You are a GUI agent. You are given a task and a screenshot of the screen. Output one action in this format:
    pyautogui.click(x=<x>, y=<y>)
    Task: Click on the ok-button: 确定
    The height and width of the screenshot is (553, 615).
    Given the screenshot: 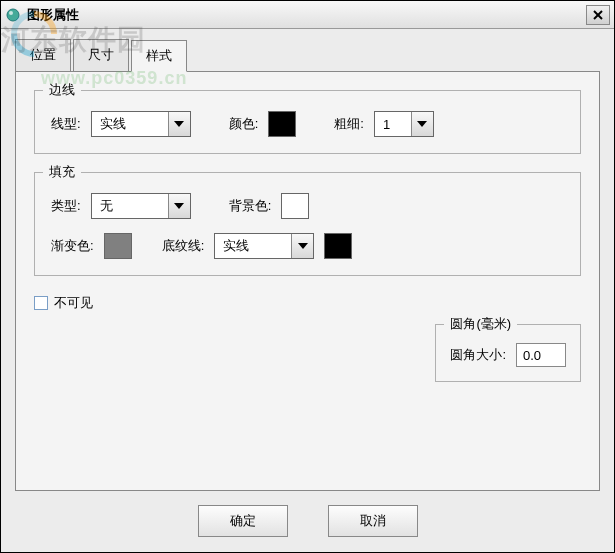 What is the action you would take?
    pyautogui.click(x=243, y=521)
    